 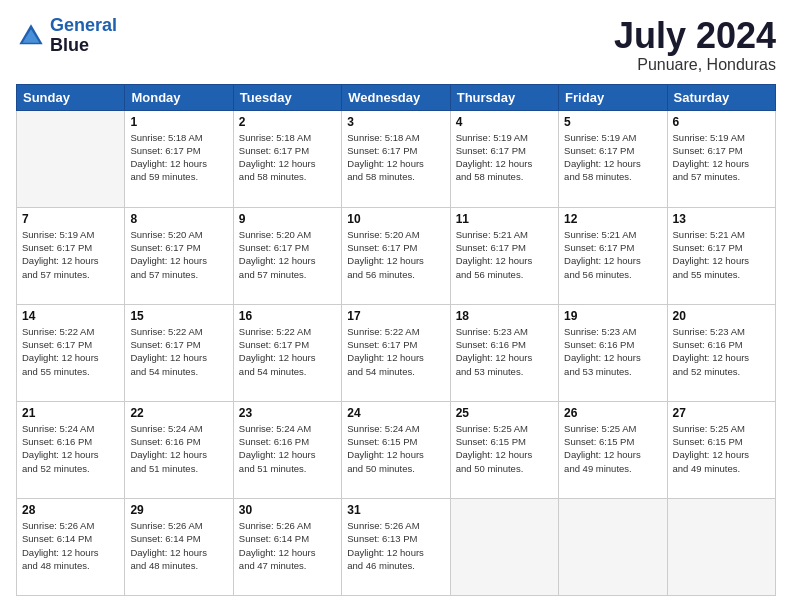 I want to click on day-number: 19, so click(x=612, y=316).